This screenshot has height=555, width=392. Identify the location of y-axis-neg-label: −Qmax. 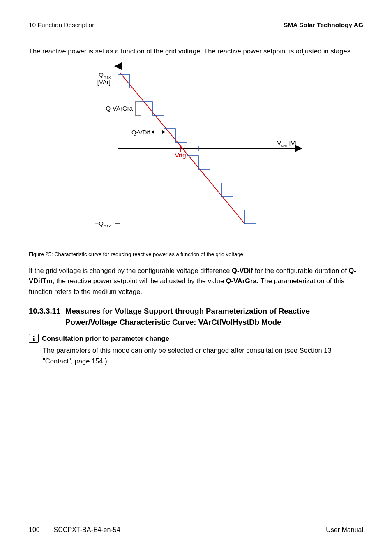
(103, 224).